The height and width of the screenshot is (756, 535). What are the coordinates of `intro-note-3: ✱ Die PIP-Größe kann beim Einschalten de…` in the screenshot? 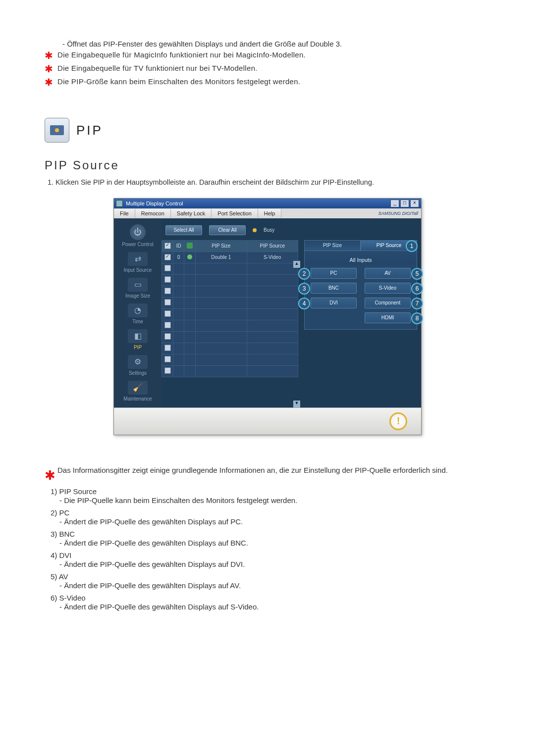 It's located at (268, 82).